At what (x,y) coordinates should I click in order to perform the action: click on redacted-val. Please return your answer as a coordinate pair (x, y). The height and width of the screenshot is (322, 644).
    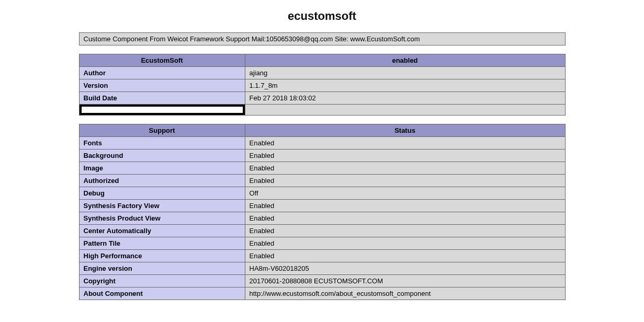
    Looking at the image, I should click on (405, 110).